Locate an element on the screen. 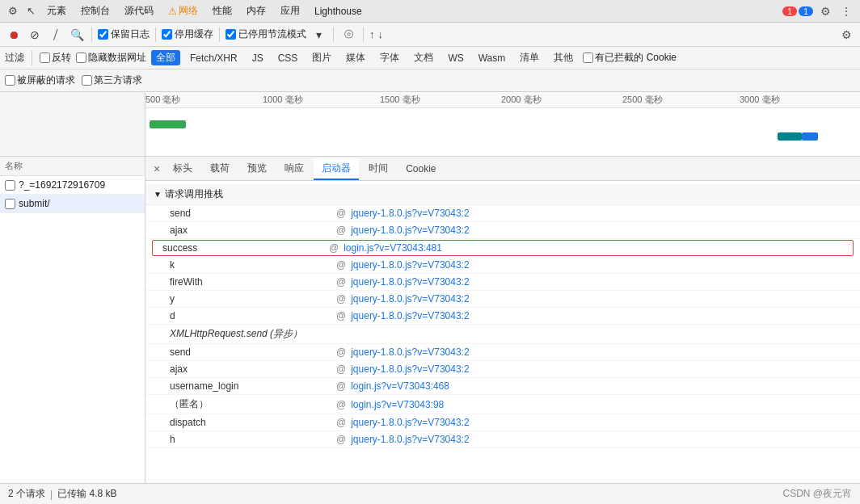 The image size is (860, 504). stack-item-2: success @ login.js?v=V73043:481 is located at coordinates (503, 248).